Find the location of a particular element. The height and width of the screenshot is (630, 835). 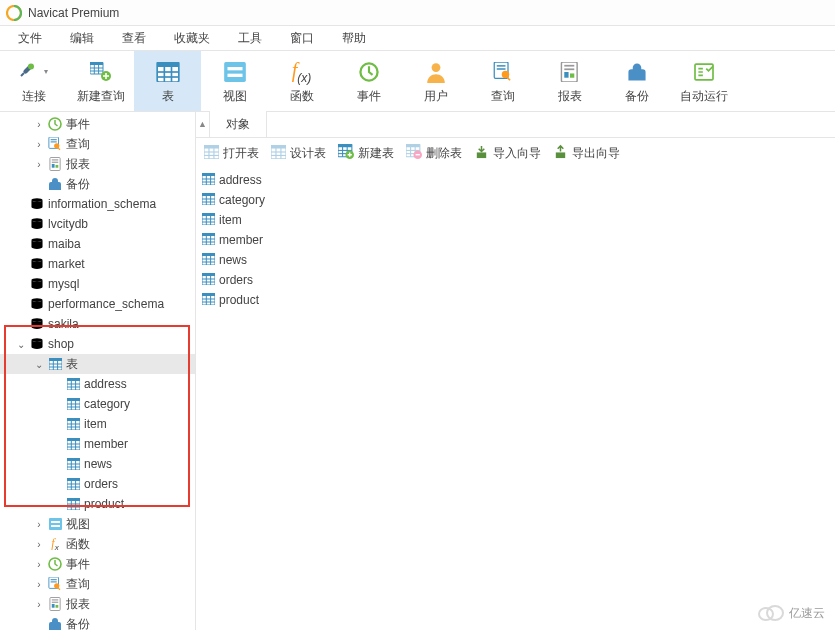

tool-connect: ▾连接 is located at coordinates (34, 81).